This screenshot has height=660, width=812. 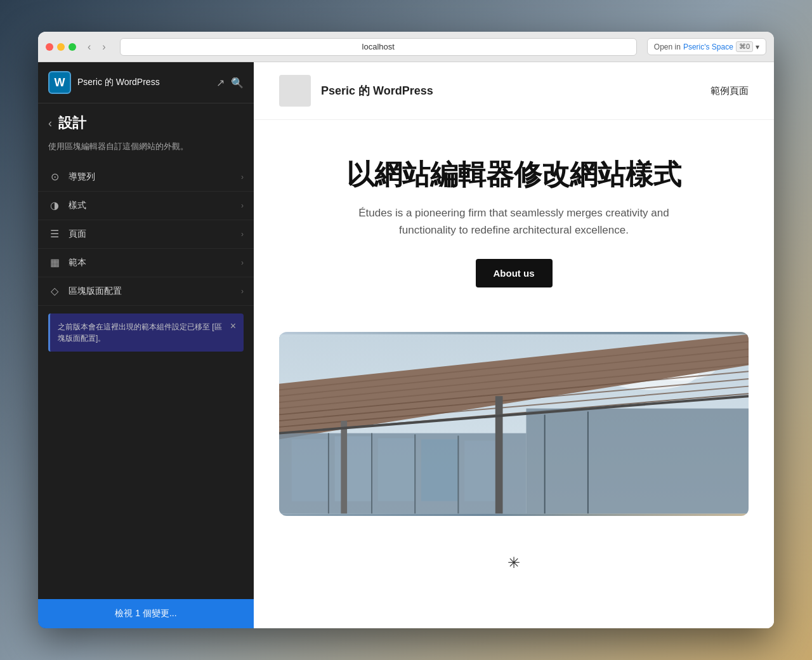 What do you see at coordinates (72, 47) in the screenshot?
I see `maximize-button` at bounding box center [72, 47].